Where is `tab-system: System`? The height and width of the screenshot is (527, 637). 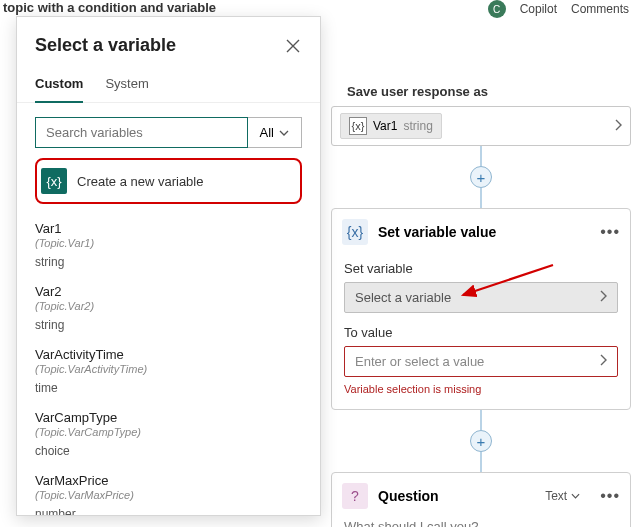
tab-system: System is located at coordinates (126, 86).